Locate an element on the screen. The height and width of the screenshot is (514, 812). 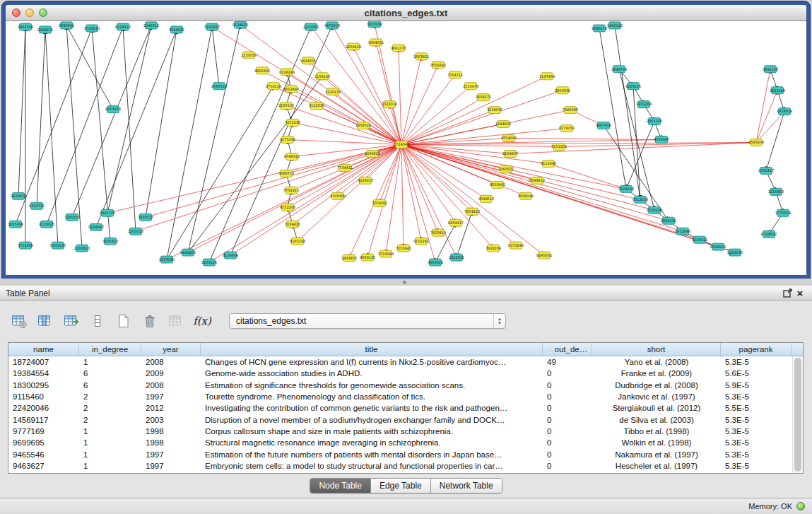
column-chooser-icon is located at coordinates (45, 321).